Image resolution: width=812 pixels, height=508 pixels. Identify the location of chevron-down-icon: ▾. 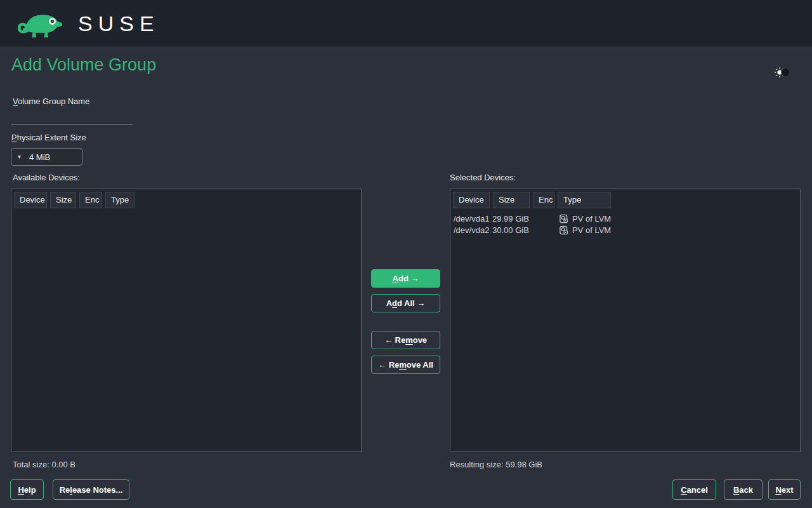
(19, 157).